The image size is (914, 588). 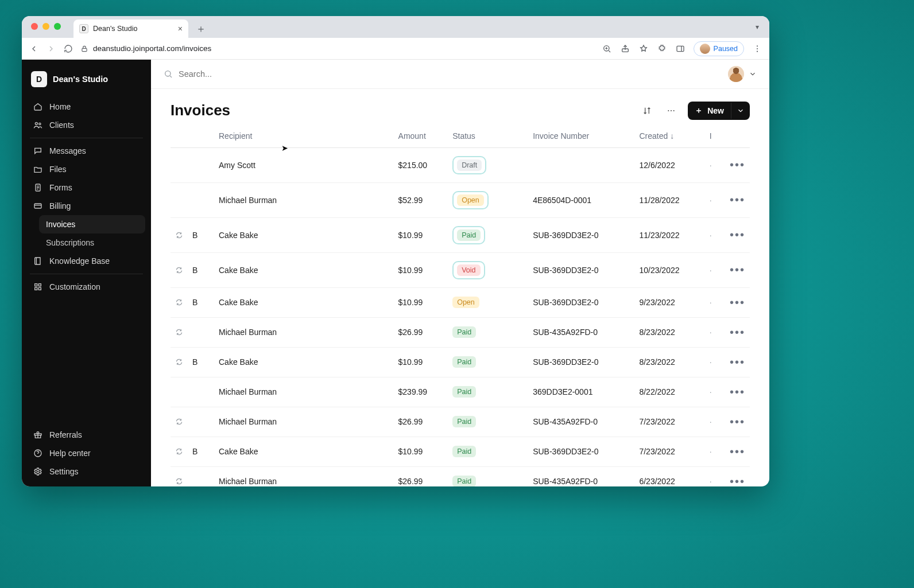 What do you see at coordinates (460, 451) in the screenshot?
I see `table-row: BCake Bake$10.99PaidSUB-369DD3E2-07/23/2…` at bounding box center [460, 451].